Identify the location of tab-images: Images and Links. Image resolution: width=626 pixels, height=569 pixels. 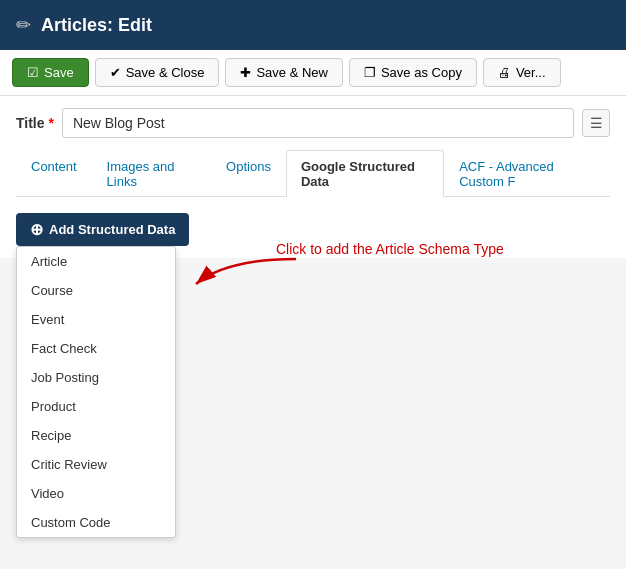
(152, 174).